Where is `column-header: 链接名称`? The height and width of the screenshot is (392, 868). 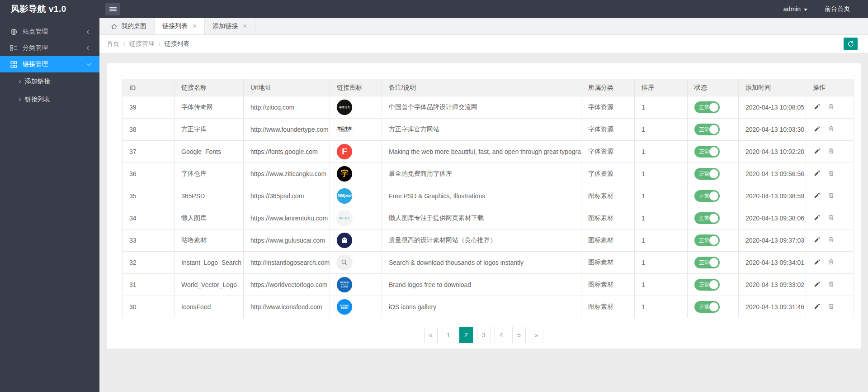 column-header: 链接名称 is located at coordinates (209, 88).